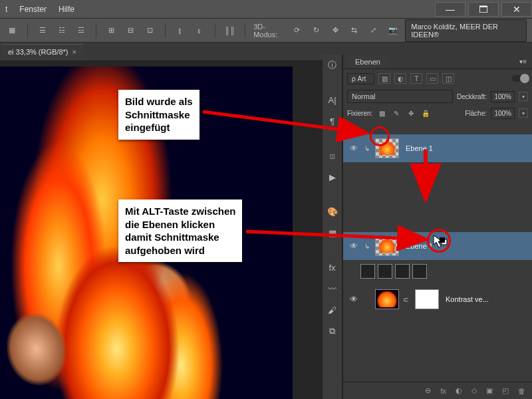 The width and height of the screenshot is (532, 399). What do you see at coordinates (380, 136) in the screenshot?
I see `annotation-circle` at bounding box center [380, 136].